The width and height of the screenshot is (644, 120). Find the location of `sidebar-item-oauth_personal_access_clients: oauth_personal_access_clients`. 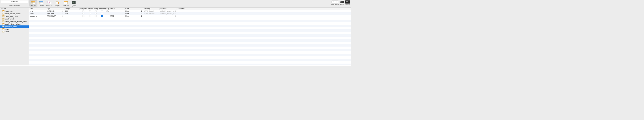

sidebar-item-oauth_personal_access_clients: oauth_personal_access_clients is located at coordinates (14, 22).